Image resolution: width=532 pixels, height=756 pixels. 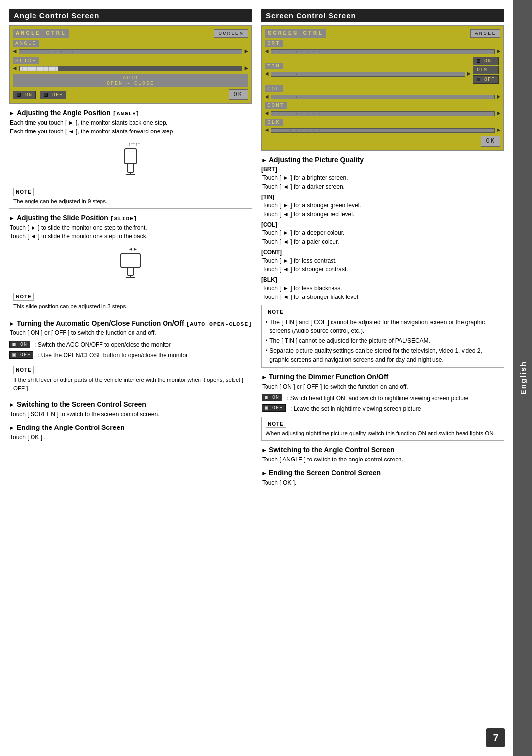 What do you see at coordinates (267, 74) in the screenshot?
I see `tin-left: ◄` at bounding box center [267, 74].